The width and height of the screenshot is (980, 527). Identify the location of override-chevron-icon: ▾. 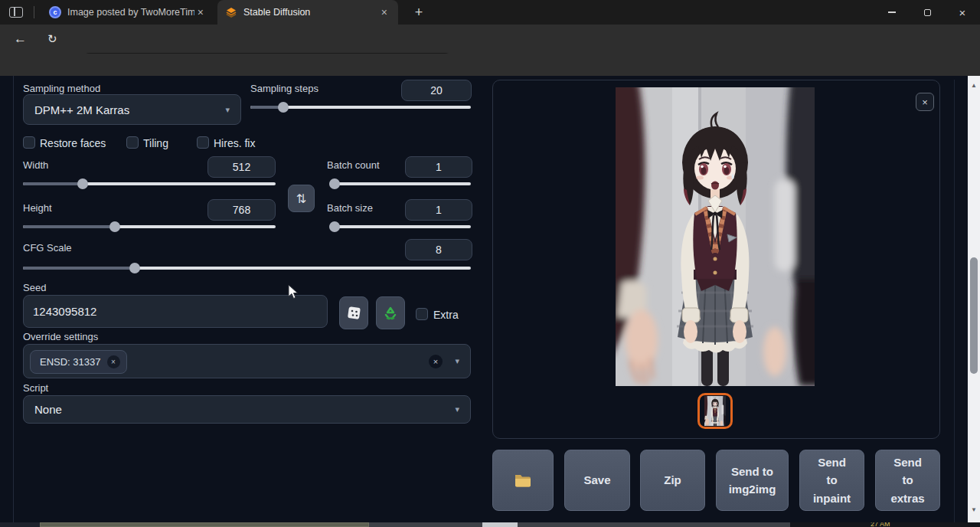
(457, 362).